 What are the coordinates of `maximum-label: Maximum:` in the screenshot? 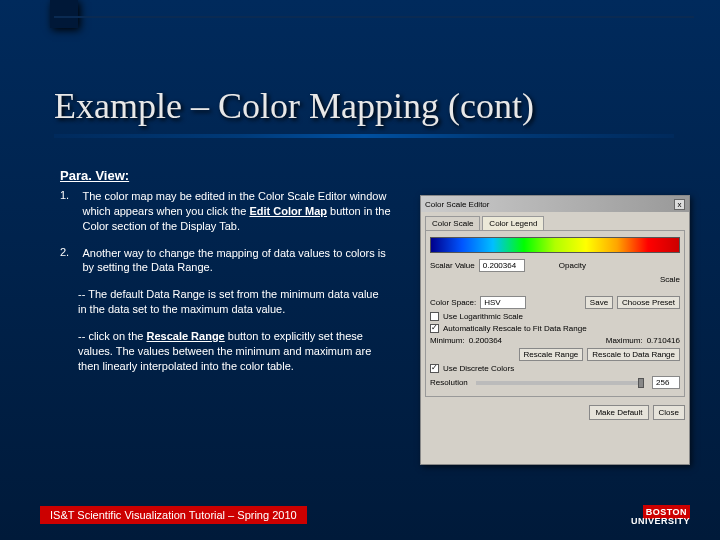 It's located at (624, 340).